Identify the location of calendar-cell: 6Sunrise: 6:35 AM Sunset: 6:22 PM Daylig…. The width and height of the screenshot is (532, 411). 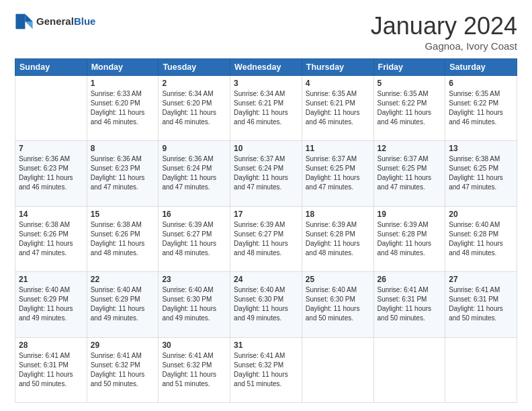
(481, 109).